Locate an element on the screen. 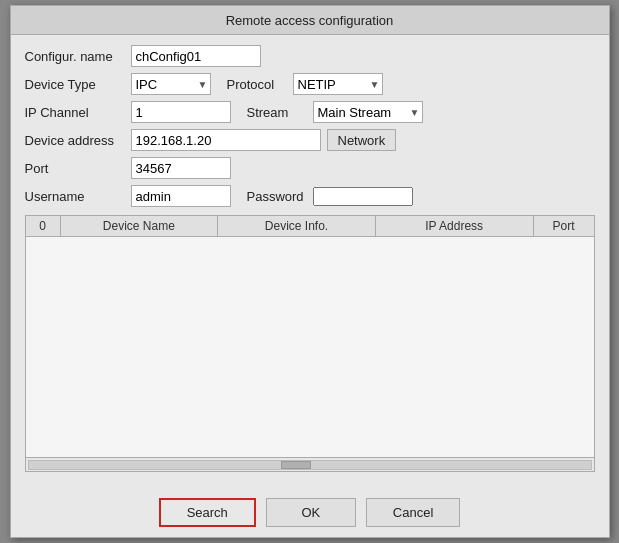 The height and width of the screenshot is (543, 619). cancel-button: Cancel is located at coordinates (413, 512).